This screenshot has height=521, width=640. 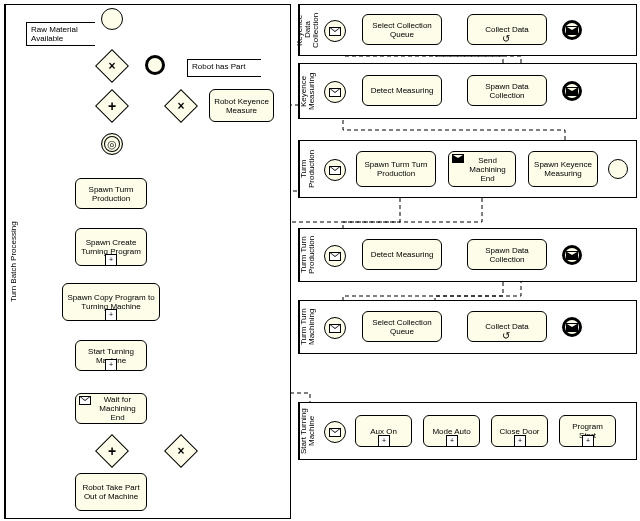 What do you see at coordinates (308, 431) in the screenshot?
I see `lane-label: Start Turning Machine` at bounding box center [308, 431].